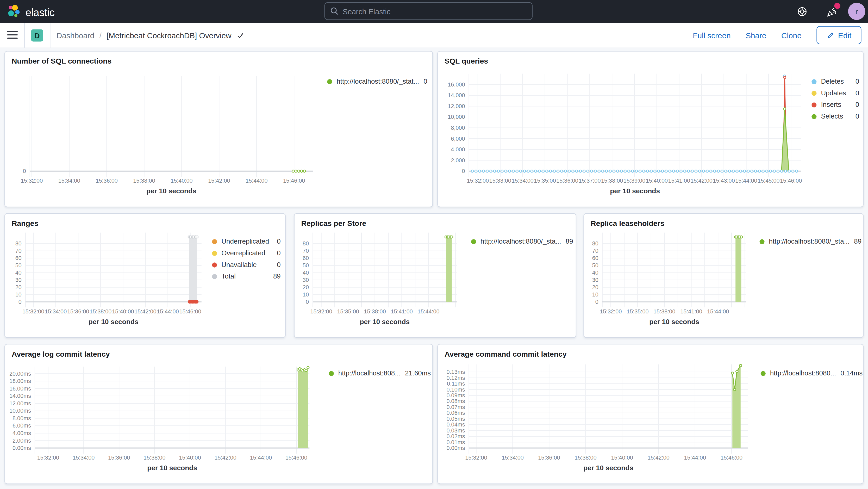 This screenshot has height=489, width=868. I want to click on chart-legend: http://localhost:8080/_stat... 0, so click(376, 82).